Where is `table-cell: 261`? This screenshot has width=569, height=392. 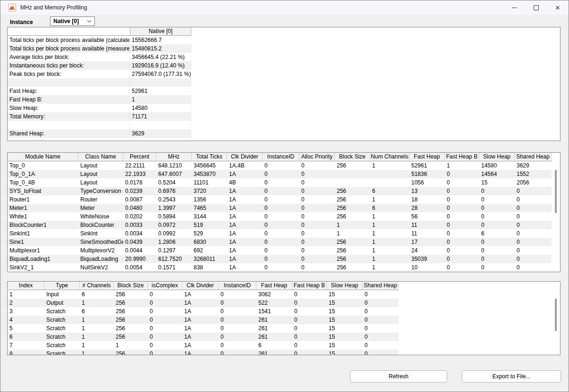 table-cell: 261 is located at coordinates (274, 328).